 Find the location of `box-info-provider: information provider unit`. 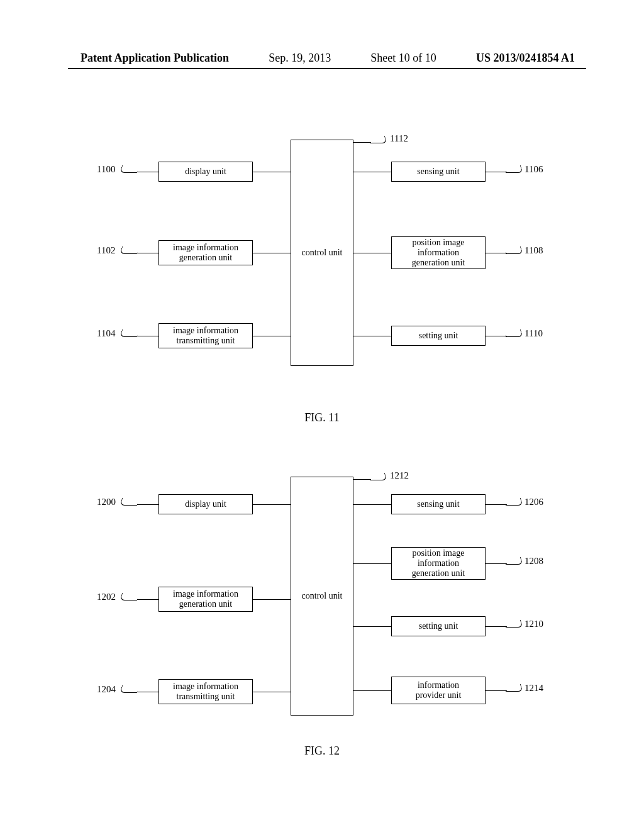

box-info-provider: information provider unit is located at coordinates (438, 690).